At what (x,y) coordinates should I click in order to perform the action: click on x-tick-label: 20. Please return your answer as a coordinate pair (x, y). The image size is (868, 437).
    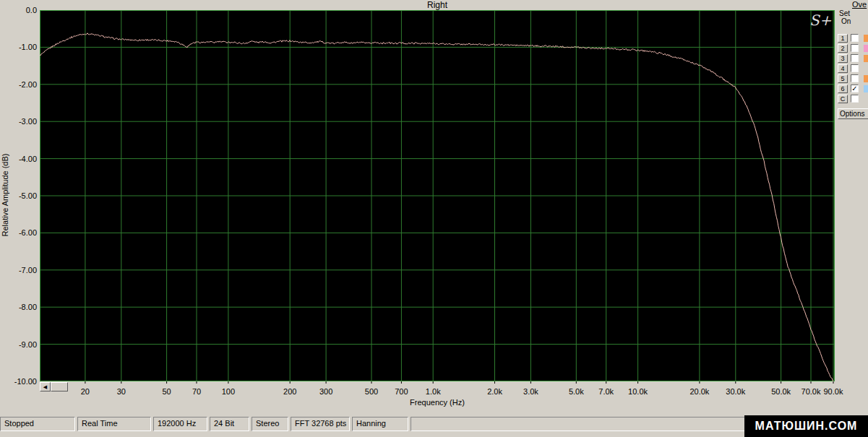
    Looking at the image, I should click on (85, 391).